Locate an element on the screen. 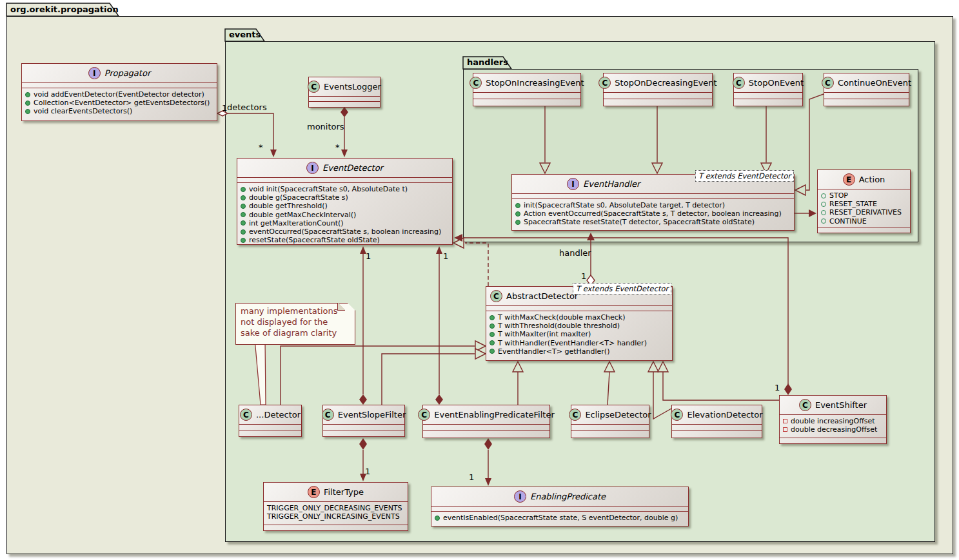 This screenshot has width=959, height=560. class-box-eventslopefilter: C EventSlopeFilter is located at coordinates (364, 421).